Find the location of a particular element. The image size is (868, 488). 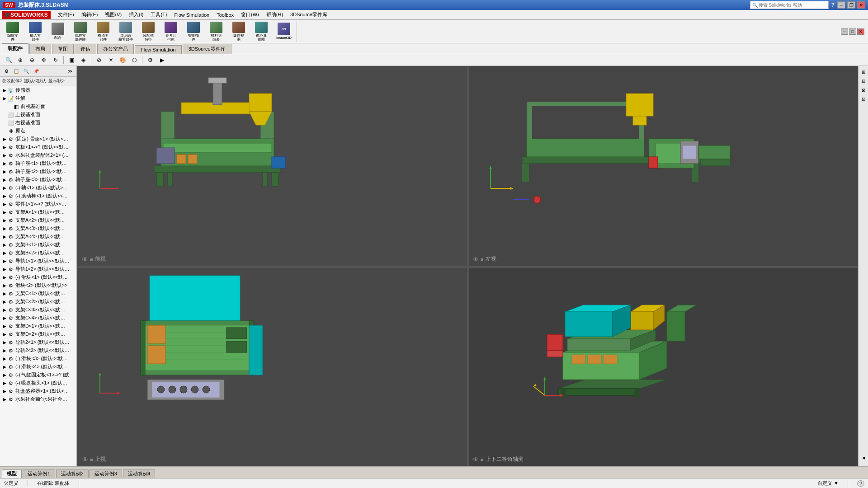

tree-bracketA2: ▶ ⚙ 支架A<2> (默认<<默认>> is located at coordinates (38, 221).